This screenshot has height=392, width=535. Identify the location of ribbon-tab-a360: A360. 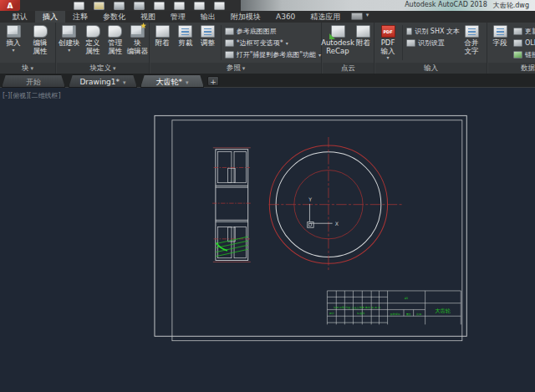
(286, 17).